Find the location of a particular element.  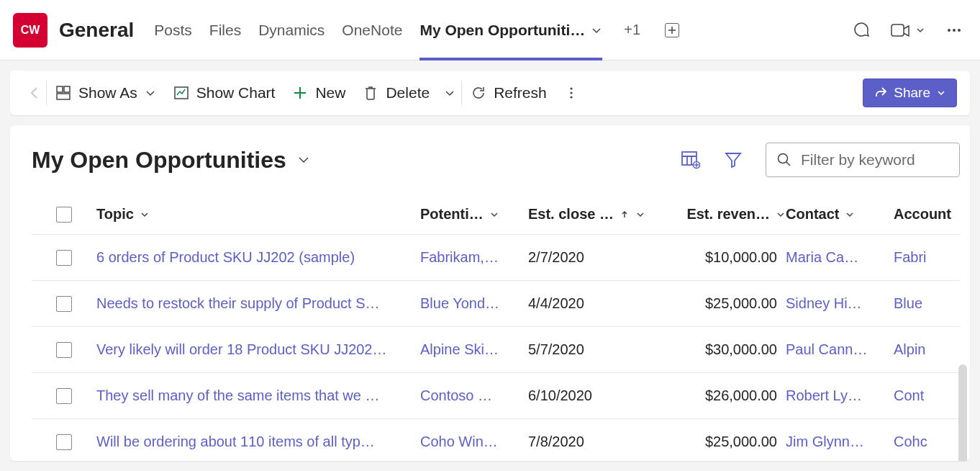

meet-button is located at coordinates (908, 30).